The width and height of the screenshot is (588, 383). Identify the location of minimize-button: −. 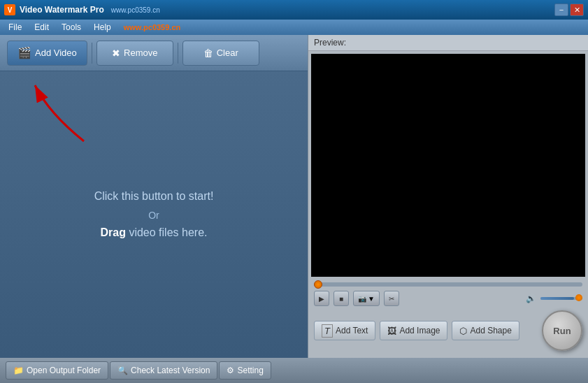
(561, 10).